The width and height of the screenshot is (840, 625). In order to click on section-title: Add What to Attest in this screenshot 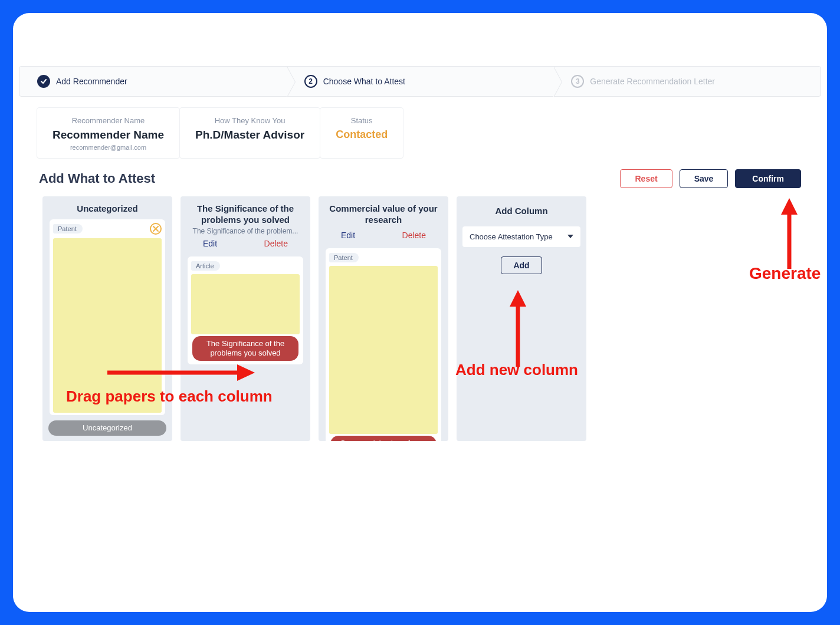, I will do `click(97, 179)`.